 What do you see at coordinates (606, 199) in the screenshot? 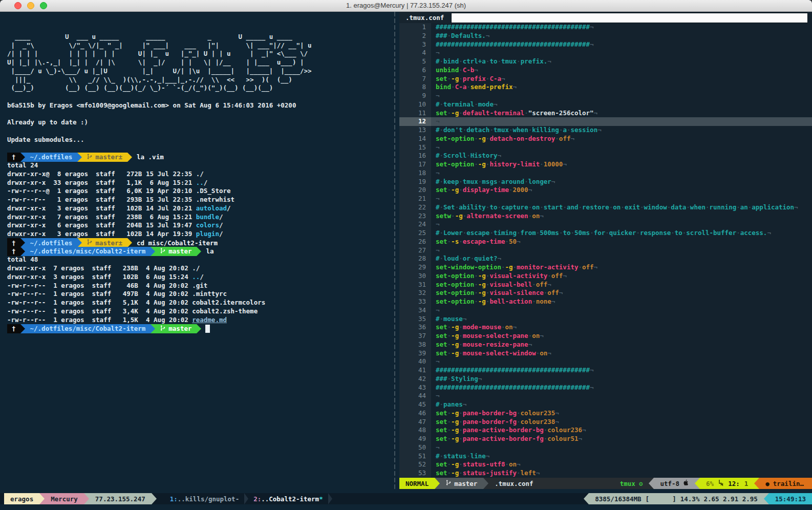
I see `vim-line: 21¬` at bounding box center [606, 199].